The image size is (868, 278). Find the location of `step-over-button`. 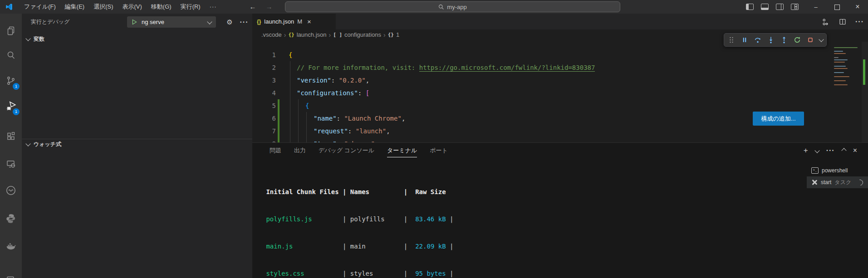

step-over-button is located at coordinates (758, 40).